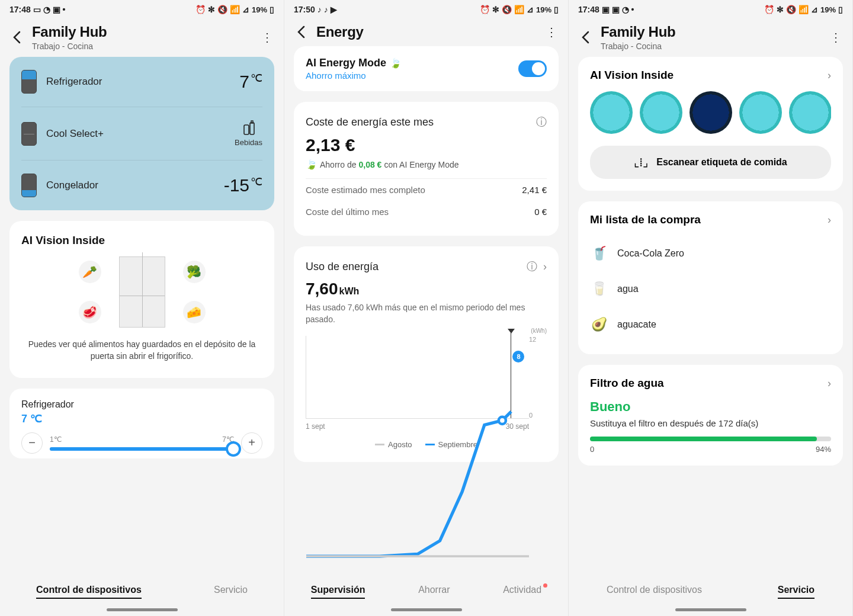 This screenshot has height=616, width=853. Describe the element at coordinates (243, 185) in the screenshot. I see `freezer-temp: -15℃` at that location.